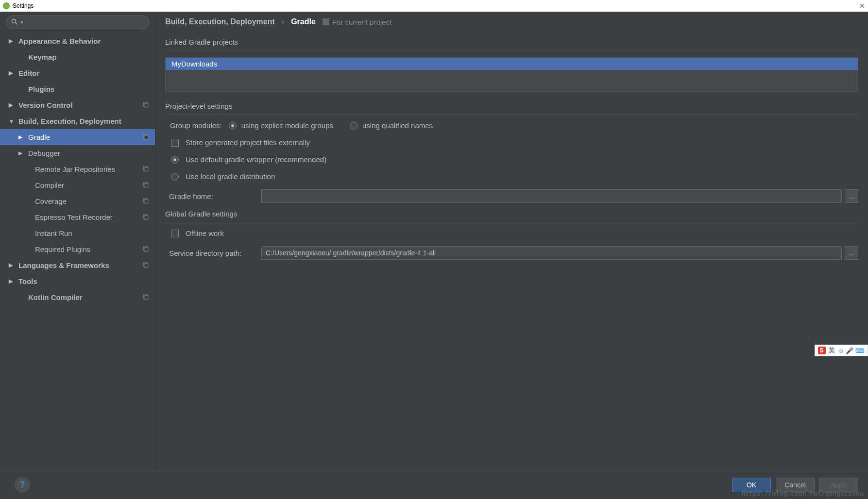  What do you see at coordinates (512, 106) in the screenshot?
I see `section-project-level-label: Project-level settings` at bounding box center [512, 106].